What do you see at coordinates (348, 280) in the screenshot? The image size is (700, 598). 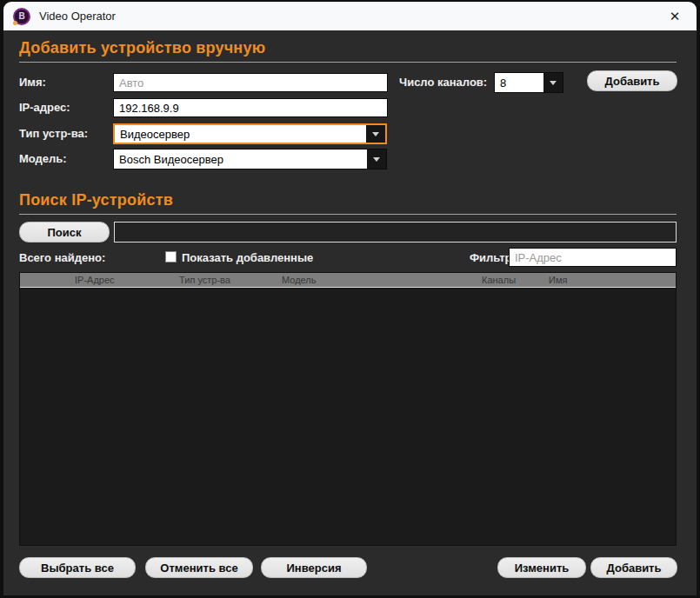 I see `device-table-header: IP-Адрес Тип устр-ва Модель Каналы Имя` at bounding box center [348, 280].